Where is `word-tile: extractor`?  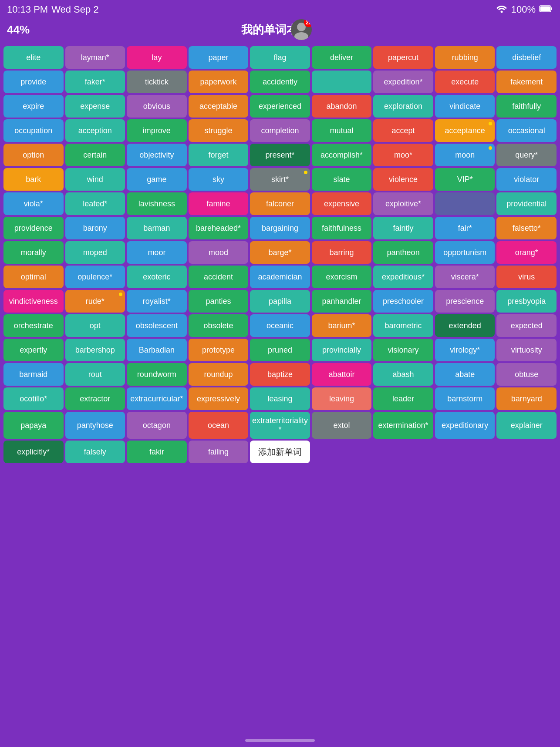 word-tile: extractor is located at coordinates (95, 399).